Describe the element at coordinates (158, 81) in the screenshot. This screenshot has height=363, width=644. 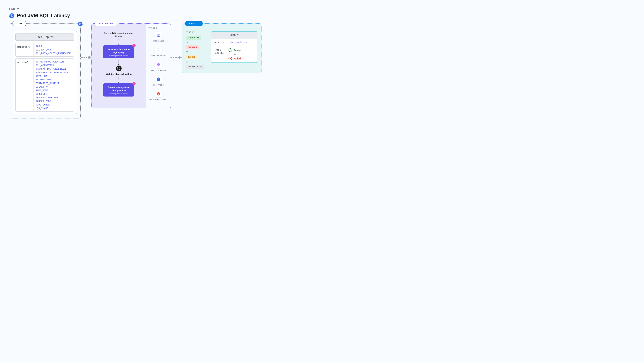
I see `probe-item: K8S PROBE` at that location.